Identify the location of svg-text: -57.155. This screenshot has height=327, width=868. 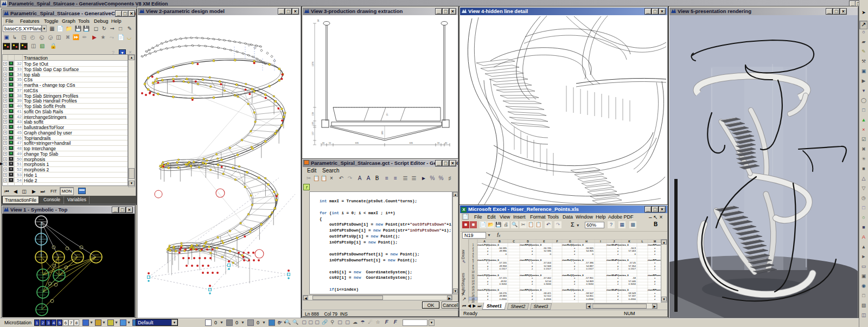
(502, 262).